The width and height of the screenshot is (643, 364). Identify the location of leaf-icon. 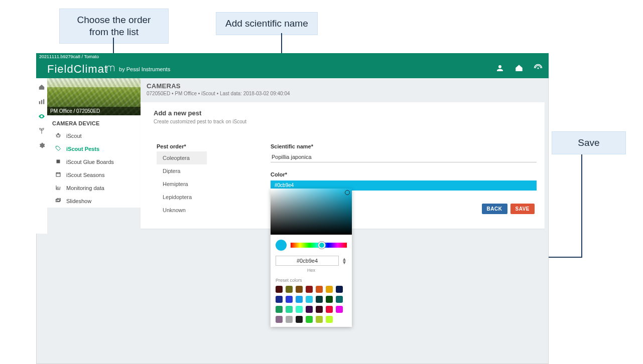
(110, 71).